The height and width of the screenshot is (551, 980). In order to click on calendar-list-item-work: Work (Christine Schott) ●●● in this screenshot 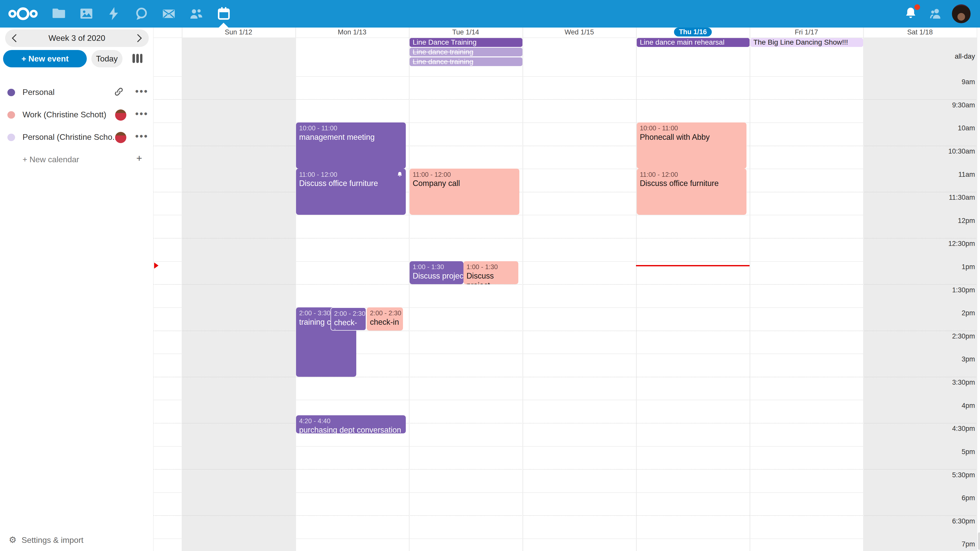, I will do `click(76, 115)`.